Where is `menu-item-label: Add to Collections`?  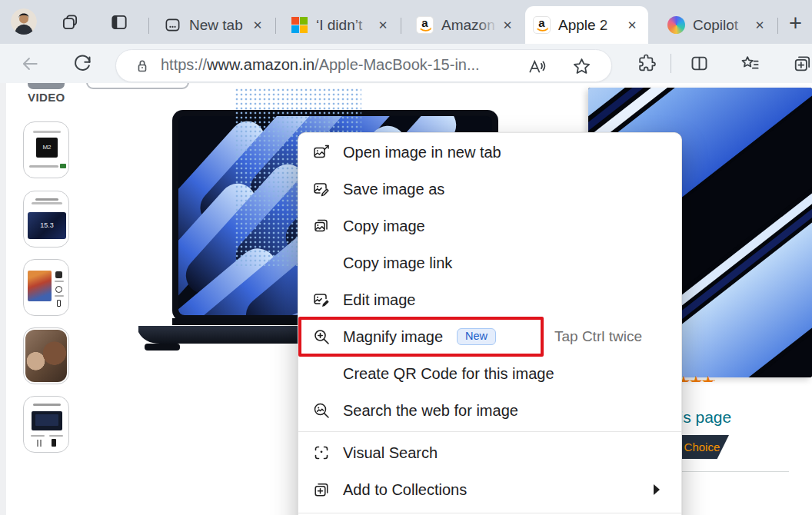
menu-item-label: Add to Collections is located at coordinates (404, 490).